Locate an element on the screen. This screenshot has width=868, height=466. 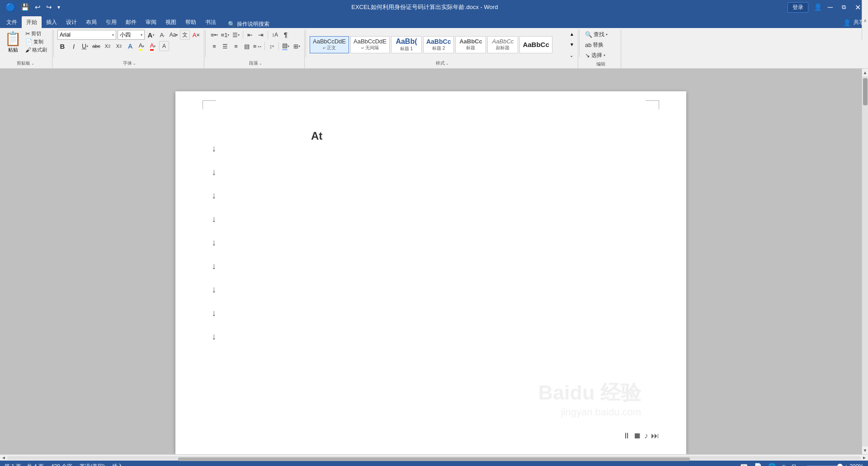
find-button: 🔍 查找 ▾ is located at coordinates (596, 34).